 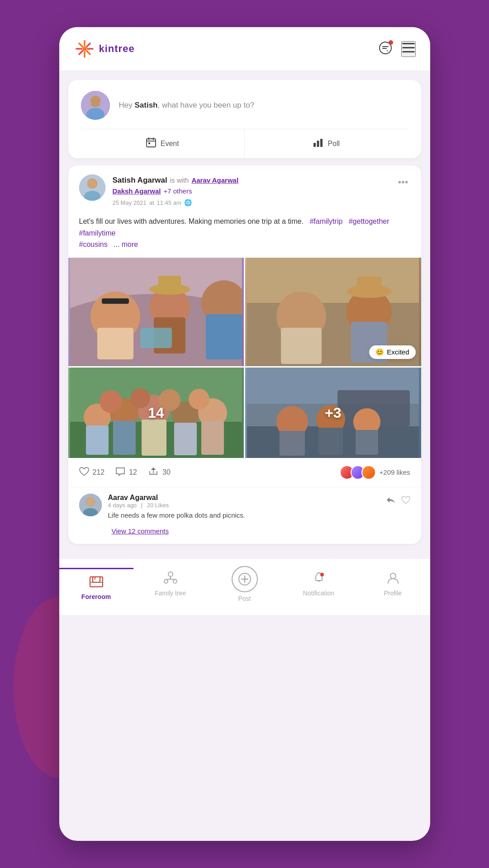 What do you see at coordinates (398, 352) in the screenshot?
I see `emotion-label: Excited` at bounding box center [398, 352].